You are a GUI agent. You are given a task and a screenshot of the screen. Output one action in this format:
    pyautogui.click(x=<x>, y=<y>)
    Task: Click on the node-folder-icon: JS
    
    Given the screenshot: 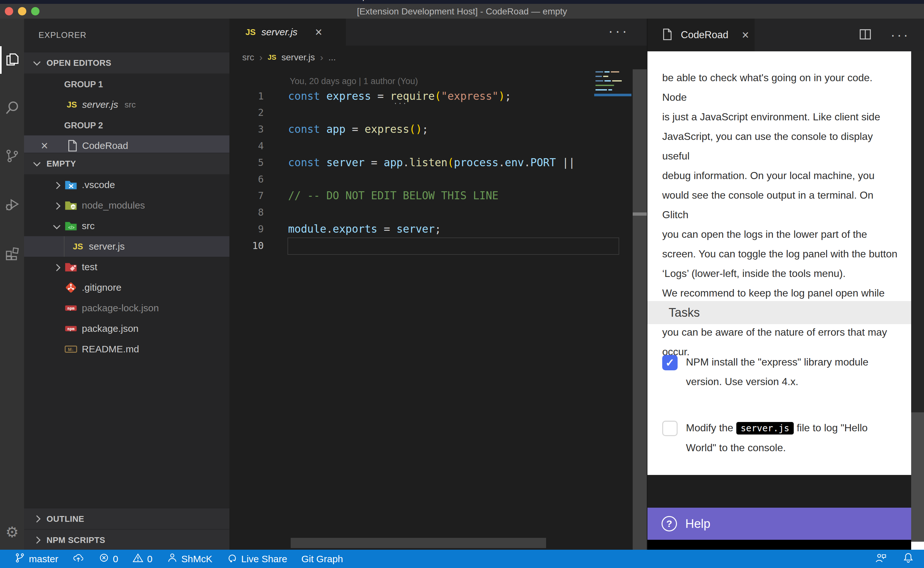 What is the action you would take?
    pyautogui.click(x=71, y=205)
    